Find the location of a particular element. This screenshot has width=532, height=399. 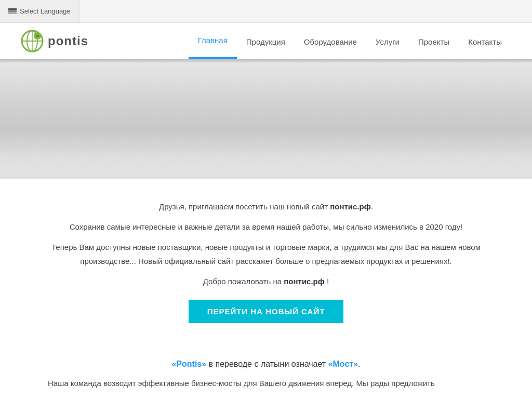

site-link-1: понтис.рф is located at coordinates (350, 207).